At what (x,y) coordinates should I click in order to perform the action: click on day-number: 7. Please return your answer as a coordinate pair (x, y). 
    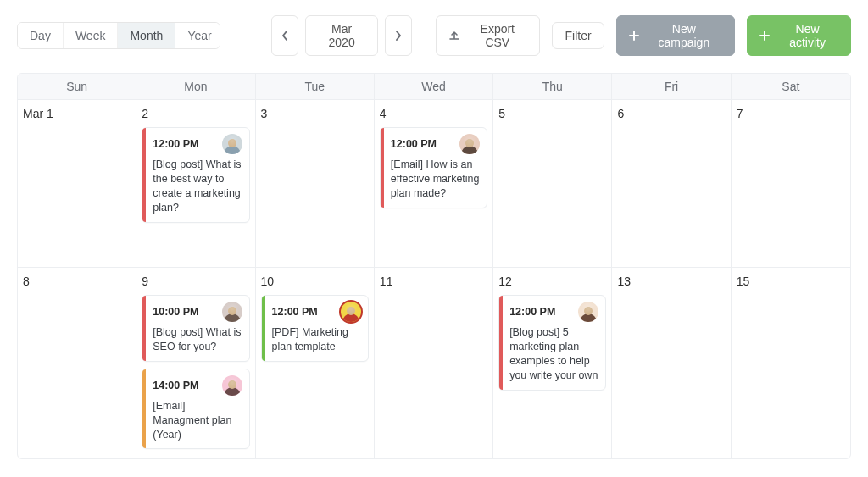
    Looking at the image, I should click on (791, 114).